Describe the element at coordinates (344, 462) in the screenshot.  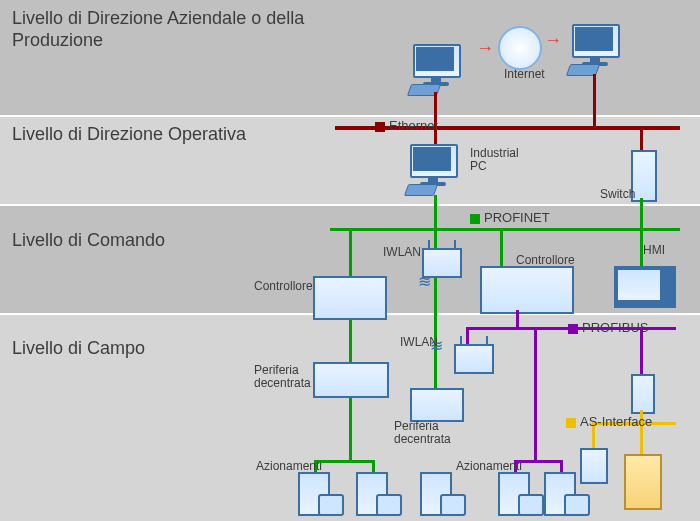
I see `profinet-branch` at that location.